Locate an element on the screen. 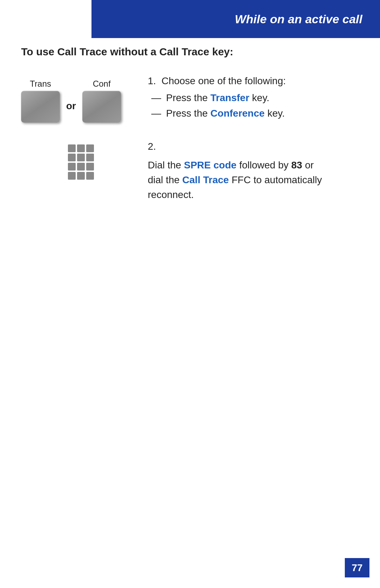 The height and width of the screenshot is (588, 380). section-heading: To use Call Trace without a Call Trace k… is located at coordinates (190, 52).